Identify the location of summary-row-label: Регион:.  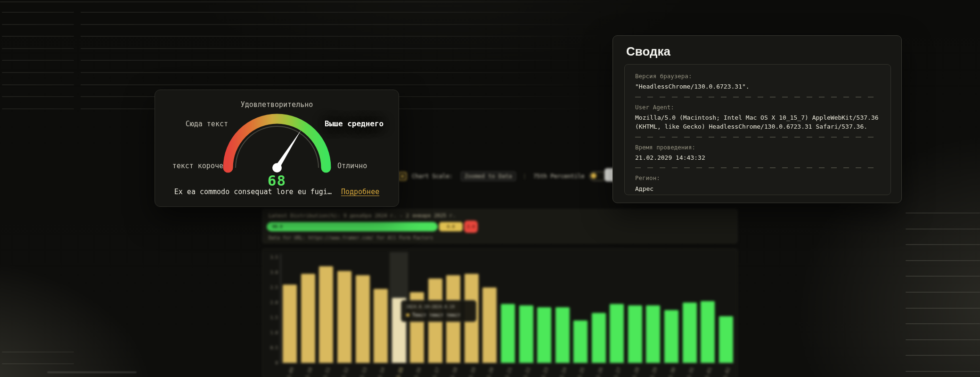
(758, 178).